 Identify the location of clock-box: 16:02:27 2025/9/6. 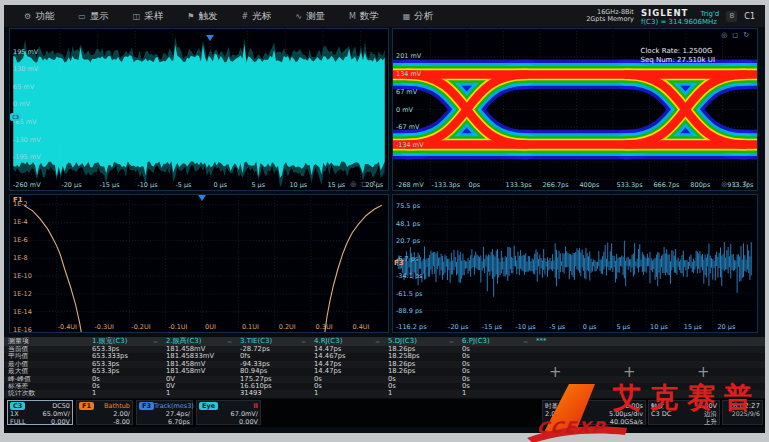
(742, 412).